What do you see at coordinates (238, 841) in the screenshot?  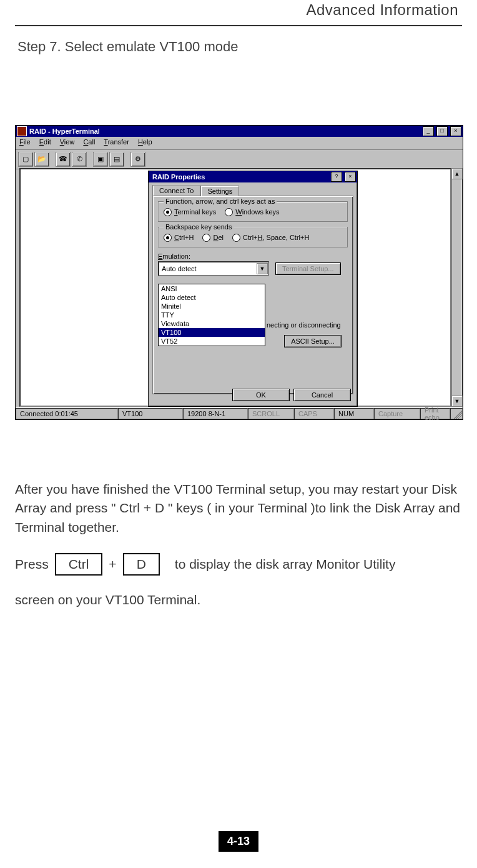 I see `page-number: 4-13` at bounding box center [238, 841].